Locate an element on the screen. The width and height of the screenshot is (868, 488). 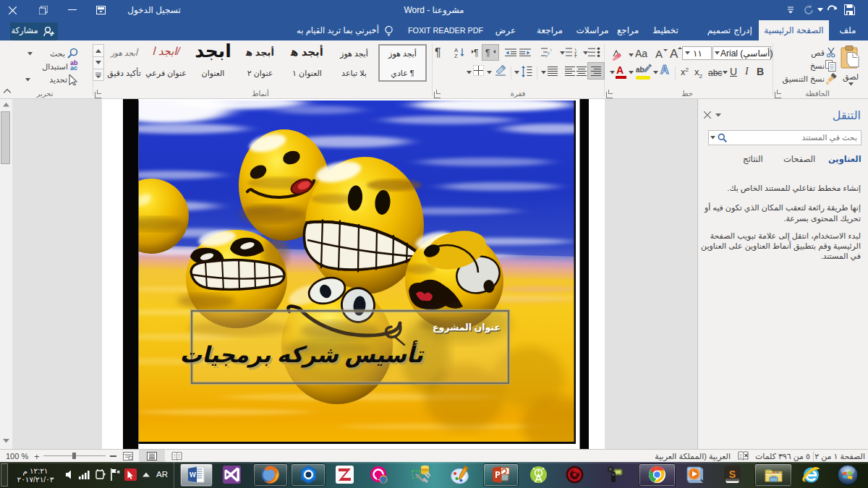
svg-text: S is located at coordinates (732, 474).